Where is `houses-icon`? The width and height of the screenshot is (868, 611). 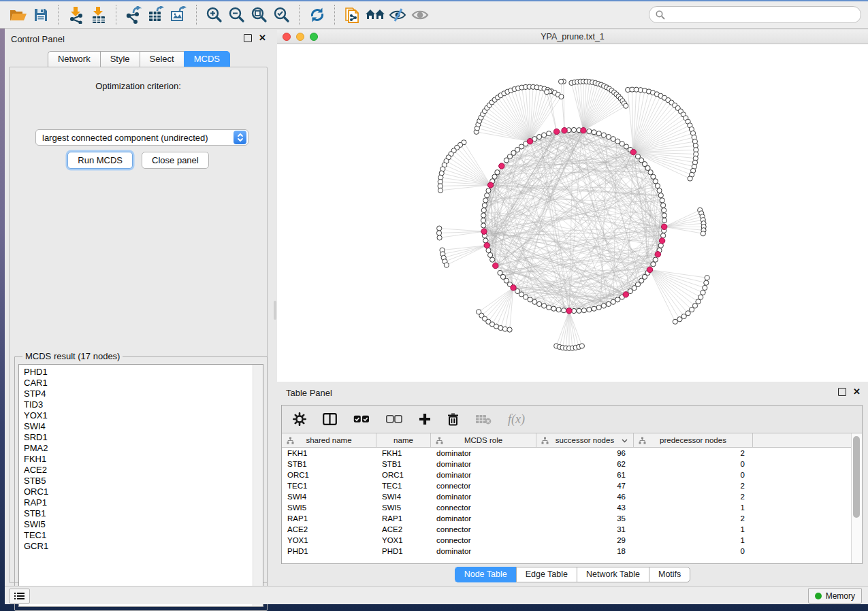 houses-icon is located at coordinates (374, 15).